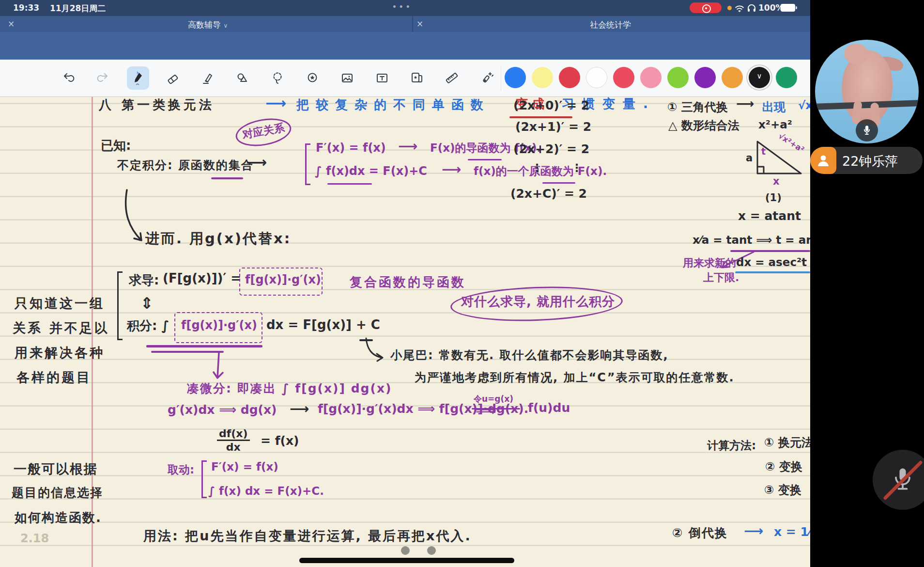  I want to click on note-text: (1), so click(773, 198).